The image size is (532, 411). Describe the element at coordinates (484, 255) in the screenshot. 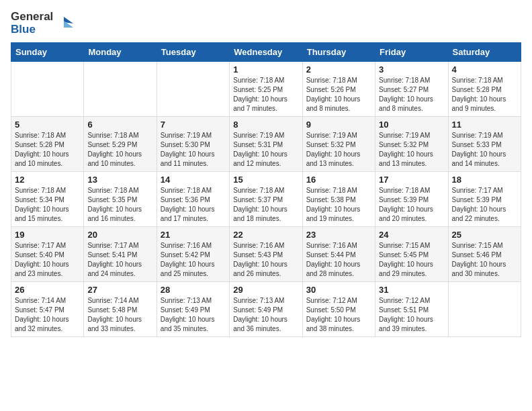

I see `calendar-cell: 25Sunrise: 7:15 AMSunset: 5:46 PMDayligh…` at that location.